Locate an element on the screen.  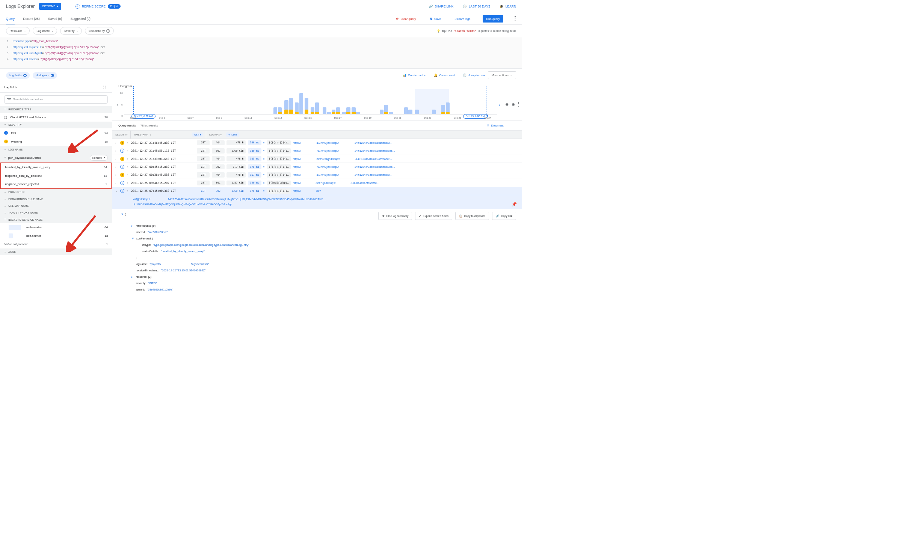
field-not-present: Value not present1 is located at coordinates (56, 244).